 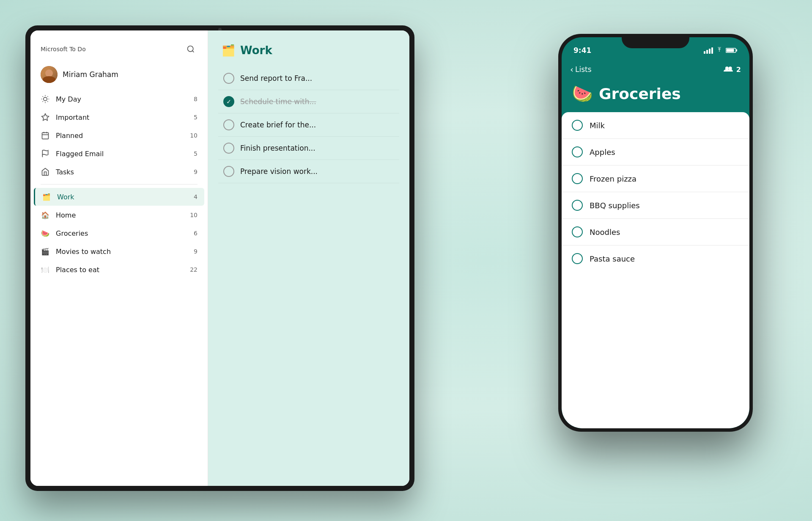 What do you see at coordinates (122, 172) in the screenshot?
I see `tasks-label: Tasks` at bounding box center [122, 172].